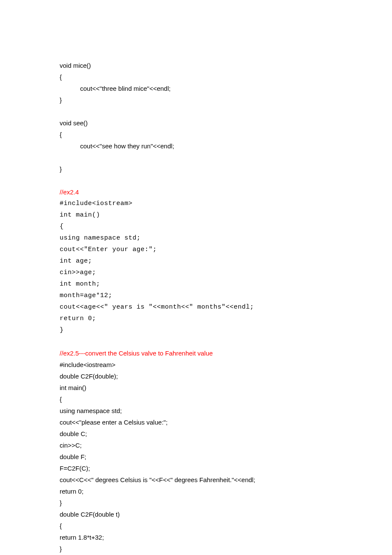 Image resolution: width=392 pixels, height=555 pixels. I want to click on code-line: void see(), so click(196, 123).